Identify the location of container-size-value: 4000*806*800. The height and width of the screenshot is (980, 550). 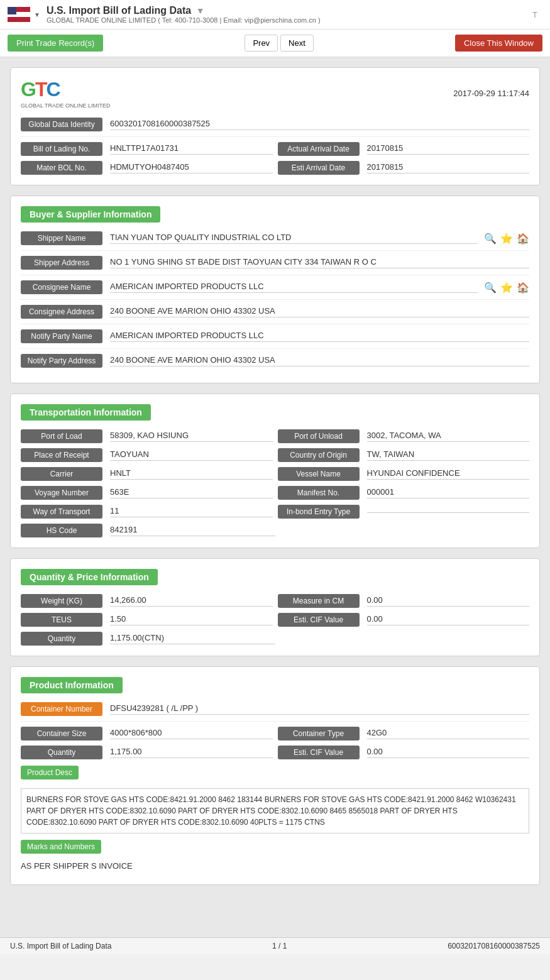
(191, 734).